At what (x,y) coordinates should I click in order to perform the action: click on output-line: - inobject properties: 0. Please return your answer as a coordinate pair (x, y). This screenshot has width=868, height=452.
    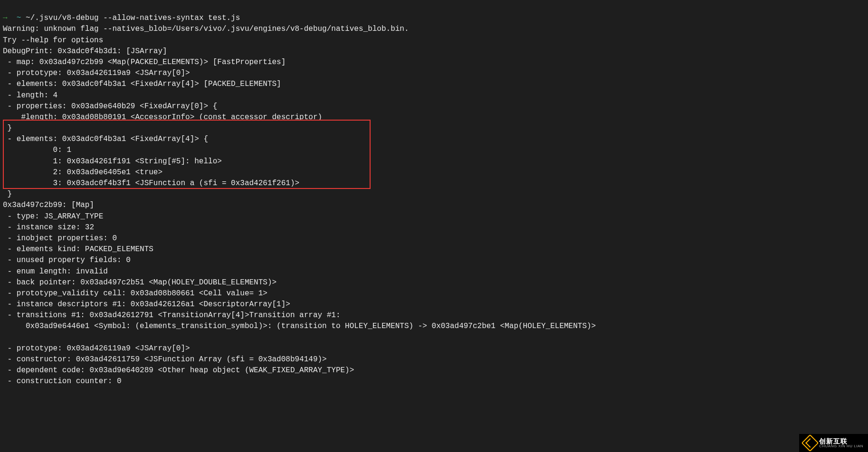
    Looking at the image, I should click on (60, 238).